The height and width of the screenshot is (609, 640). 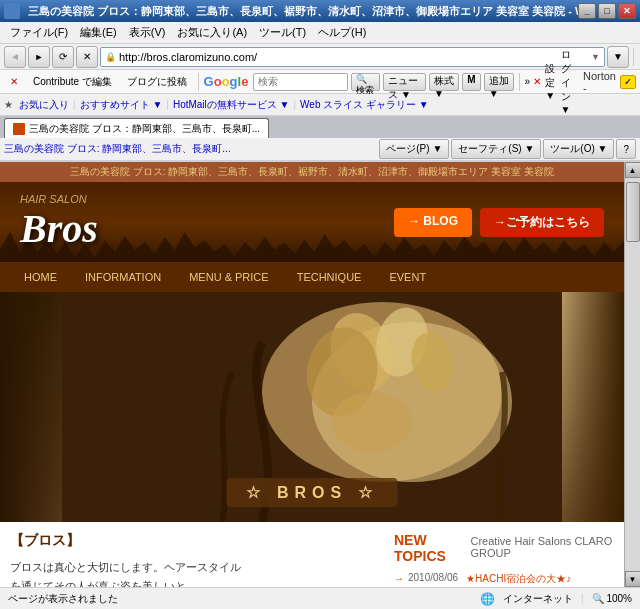 I want to click on refresh-button: ⟳, so click(x=63, y=57).